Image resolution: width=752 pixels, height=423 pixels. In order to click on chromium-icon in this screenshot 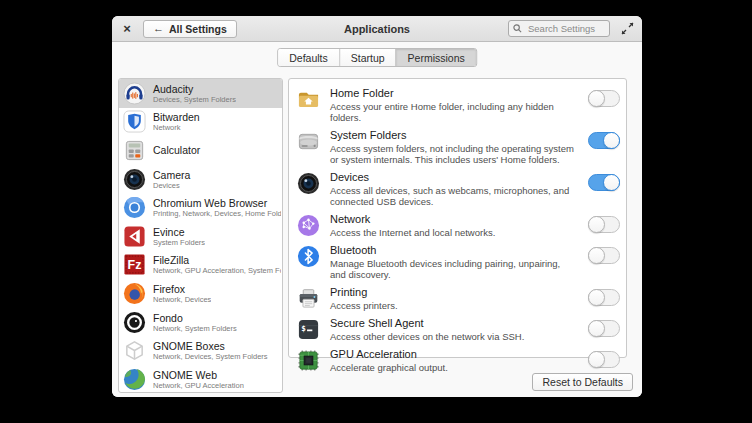, I will do `click(134, 208)`.